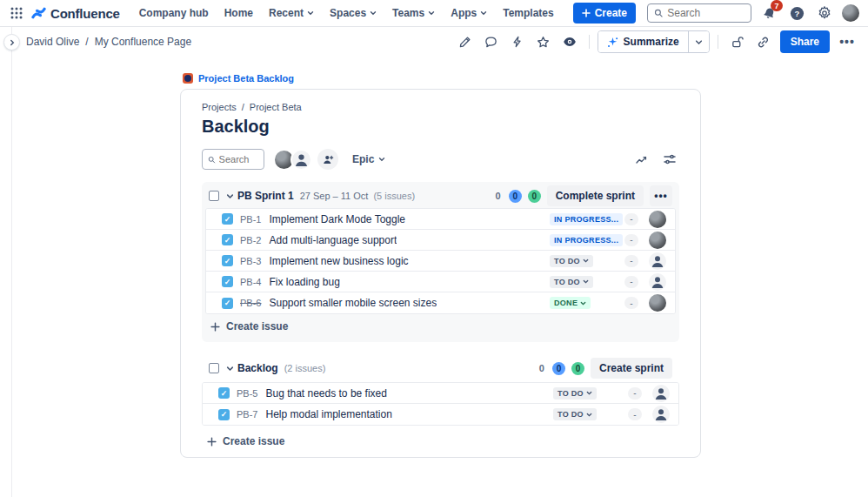 The image size is (868, 497). Describe the element at coordinates (305, 368) in the screenshot. I see `backlog-issue-count: (2 issues)` at that location.